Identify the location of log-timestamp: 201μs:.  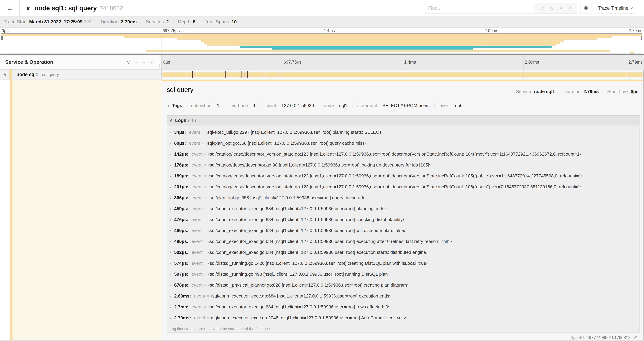
(181, 187).